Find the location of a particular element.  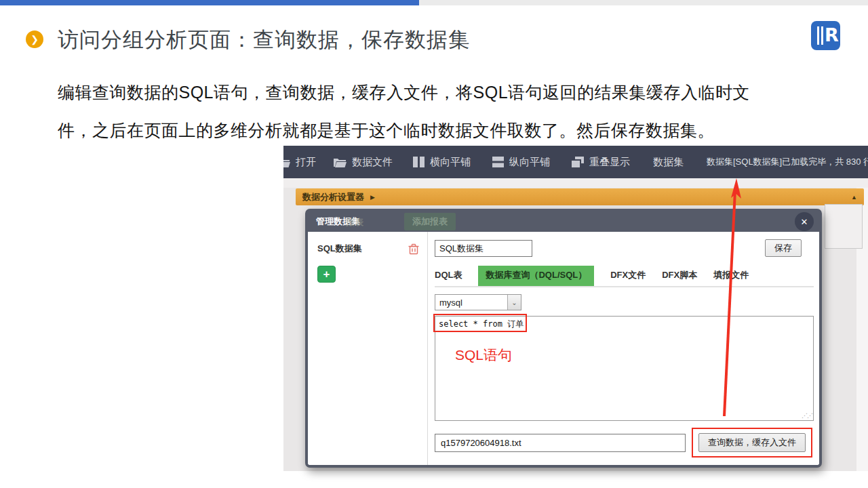

dataset-list-item: SQL数据集 is located at coordinates (368, 249).